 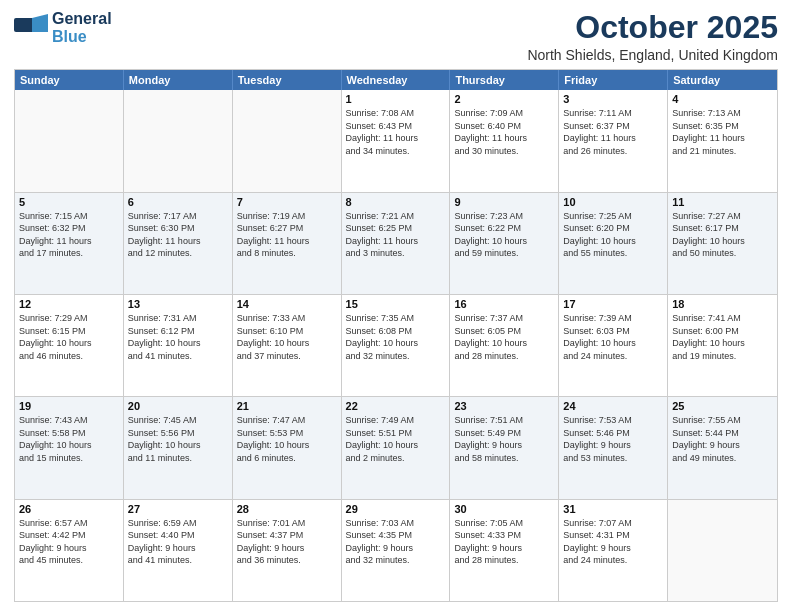 What do you see at coordinates (288, 448) in the screenshot?
I see `day-cell: 21Sunrise: 7:47 AM Sunset: 5:53 PM Dayli…` at bounding box center [288, 448].